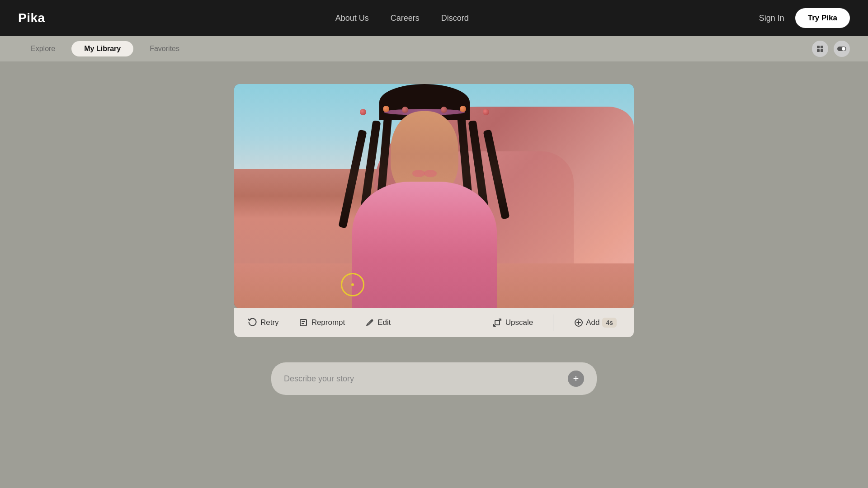  What do you see at coordinates (369, 323) in the screenshot?
I see `edit-icon` at bounding box center [369, 323].